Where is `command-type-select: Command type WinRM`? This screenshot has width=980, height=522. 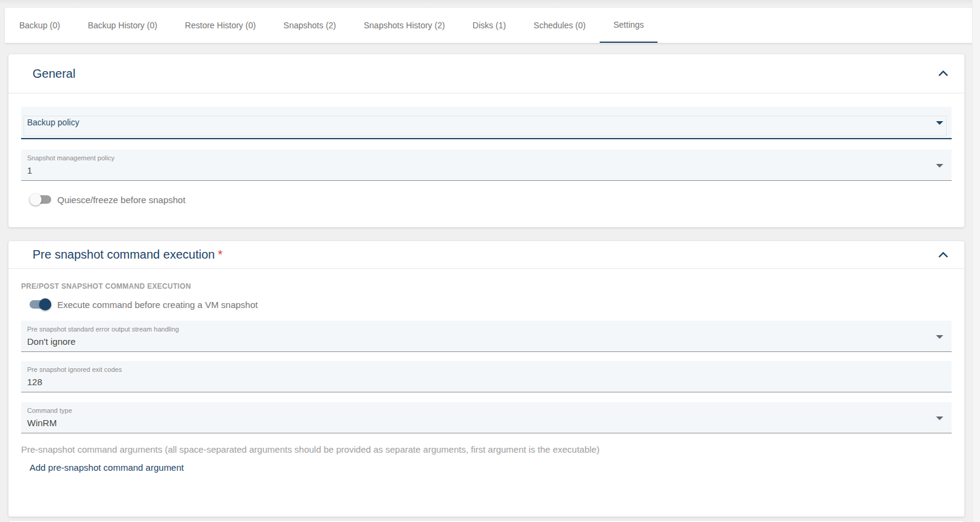 command-type-select: Command type WinRM is located at coordinates (486, 418).